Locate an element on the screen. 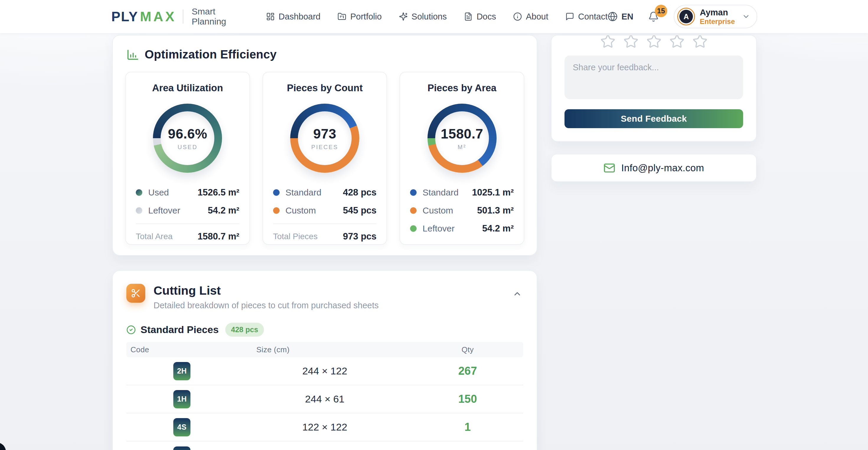  dashboard-icon is located at coordinates (270, 17).